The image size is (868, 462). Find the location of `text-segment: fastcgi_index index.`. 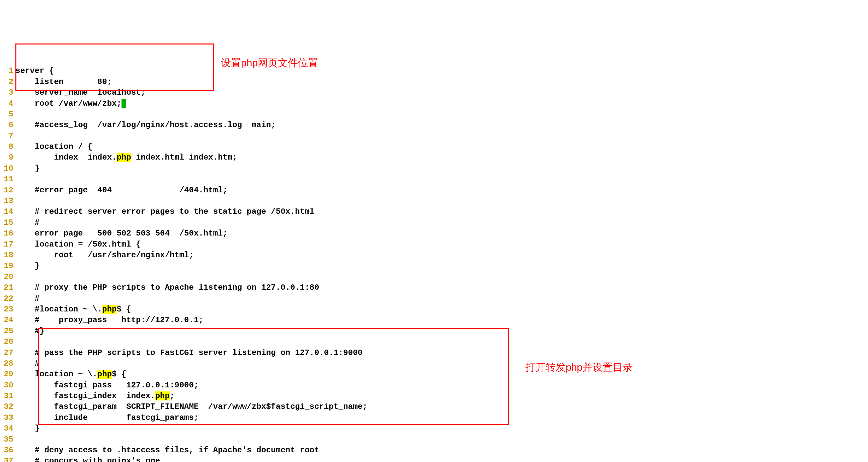

text-segment: fastcgi_index index. is located at coordinates (86, 396).